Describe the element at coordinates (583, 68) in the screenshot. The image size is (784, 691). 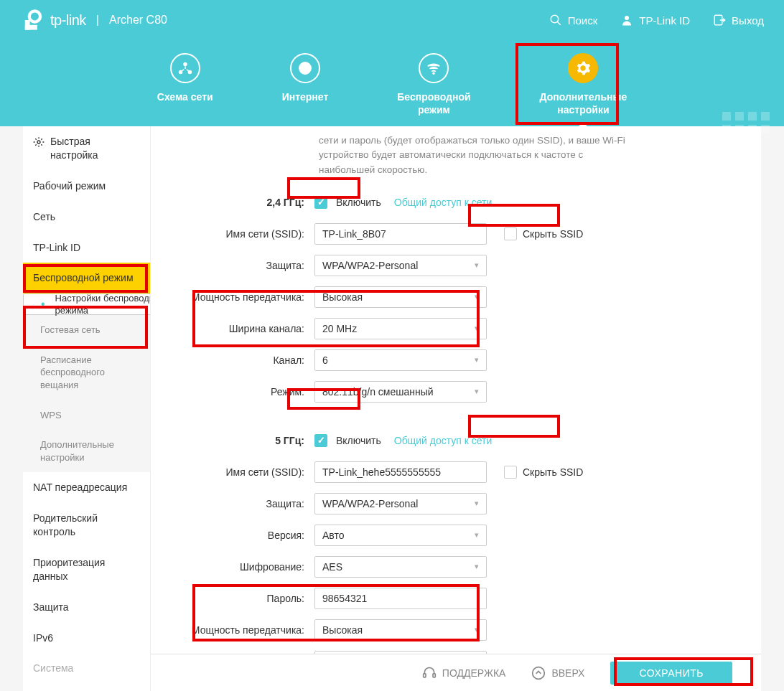
I see `gear-icon` at that location.